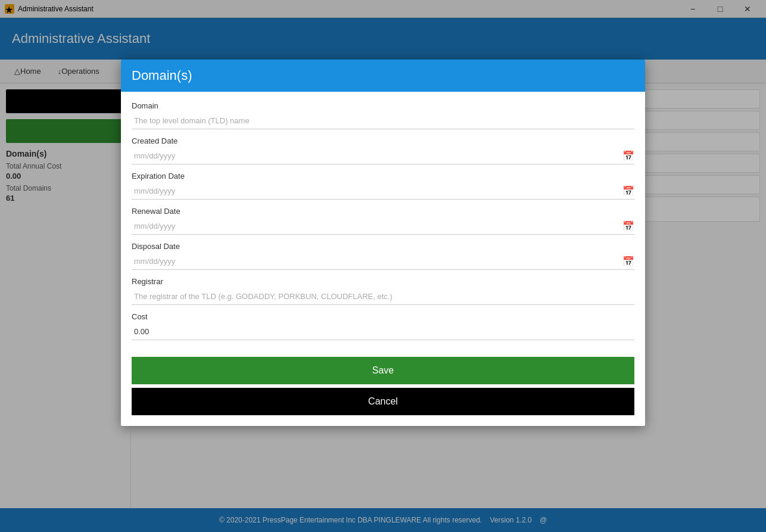  I want to click on expiration-date-label: Expiration Date, so click(383, 176).